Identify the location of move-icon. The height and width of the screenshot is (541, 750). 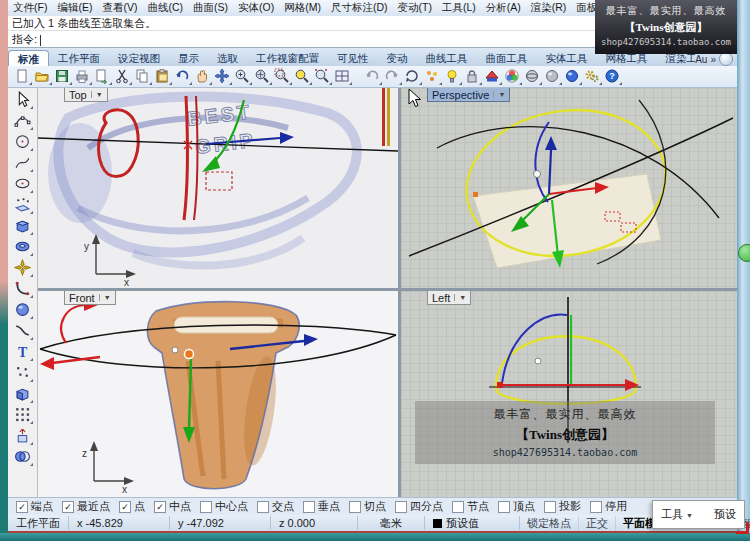
(222, 76).